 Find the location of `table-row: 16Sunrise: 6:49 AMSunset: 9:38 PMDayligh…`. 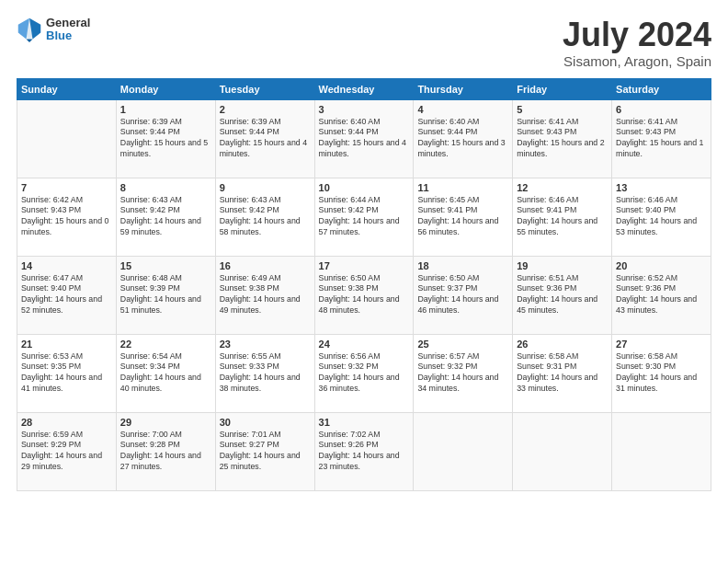

table-row: 16Sunrise: 6:49 AMSunset: 9:38 PMDayligh… is located at coordinates (265, 294).